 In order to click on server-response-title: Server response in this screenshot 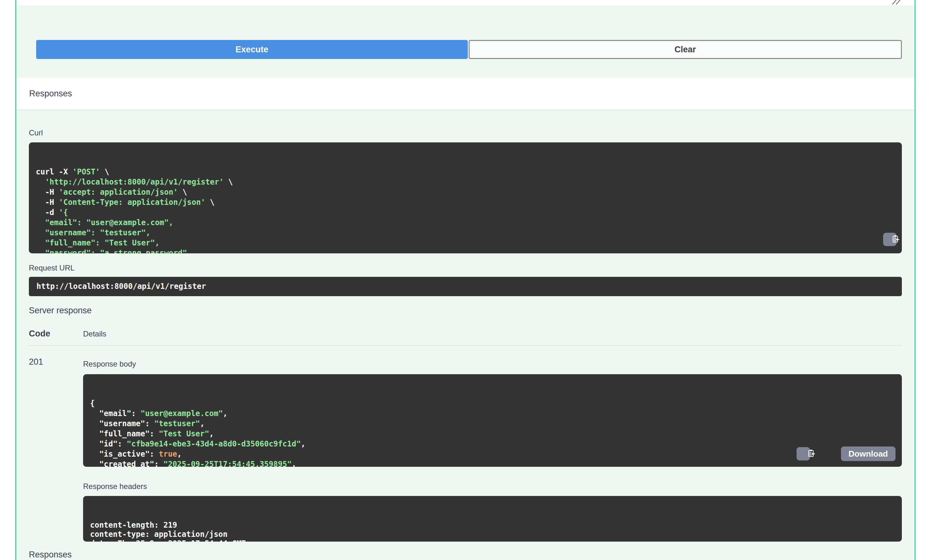, I will do `click(465, 311)`.